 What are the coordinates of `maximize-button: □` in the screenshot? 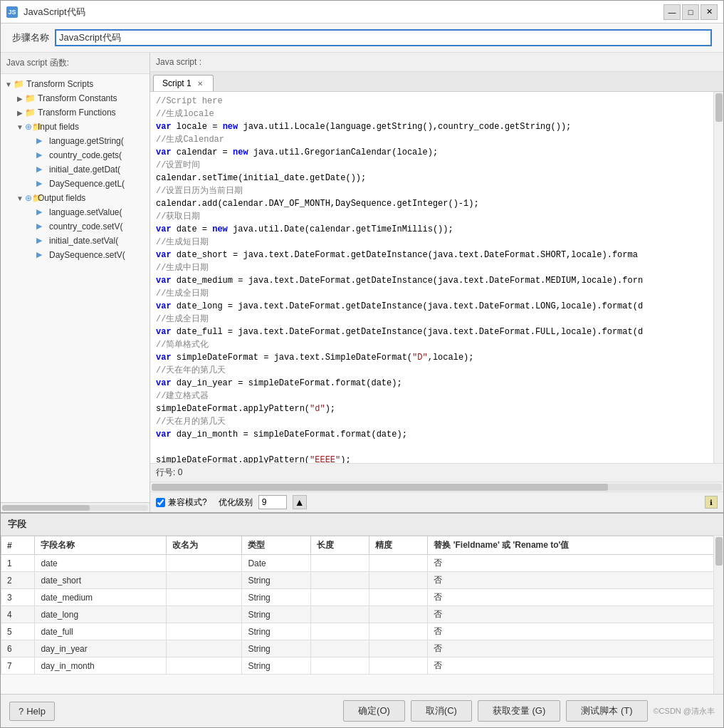 It's located at (691, 12).